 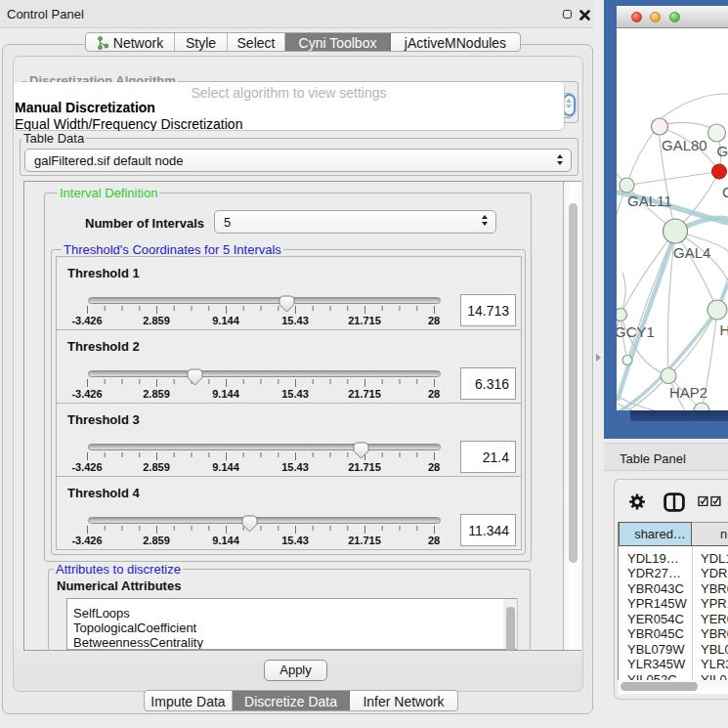 What do you see at coordinates (688, 393) in the screenshot?
I see `svg-text: HAP2` at bounding box center [688, 393].